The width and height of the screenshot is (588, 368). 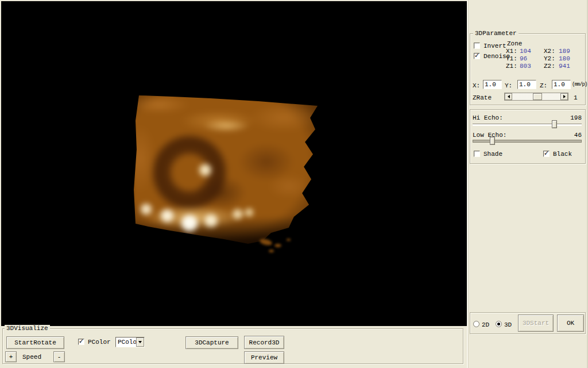 What do you see at coordinates (536, 97) in the screenshot?
I see `zrate-scrollbar` at bounding box center [536, 97].